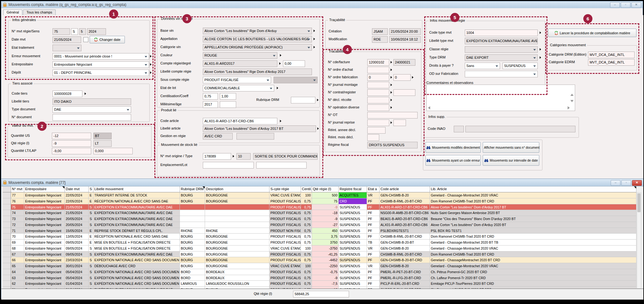  What do you see at coordinates (319, 248) in the screenshot?
I see `table-row: 68Entrepositaire Négociant09/05/2024SMIS…` at bounding box center [319, 248].